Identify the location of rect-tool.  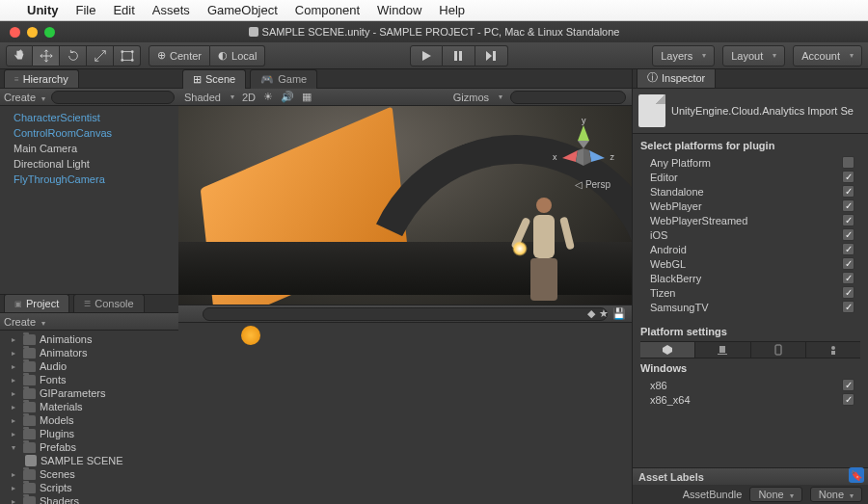
(127, 56).